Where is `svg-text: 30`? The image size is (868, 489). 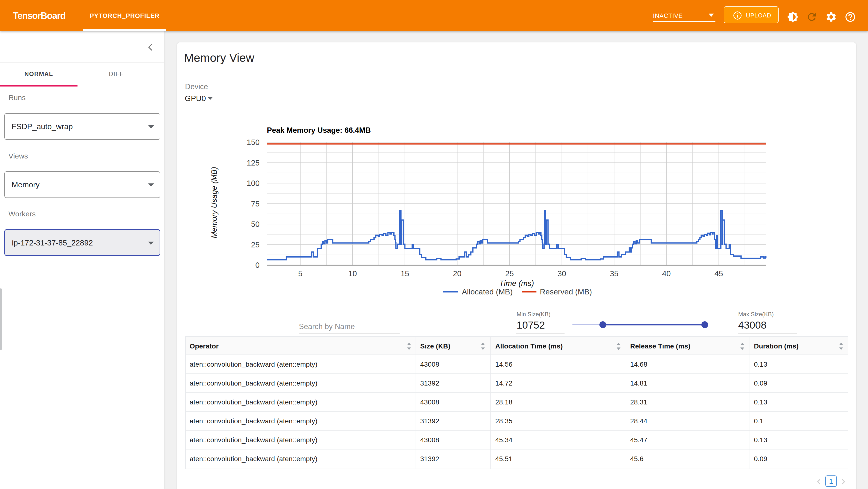
svg-text: 30 is located at coordinates (562, 274).